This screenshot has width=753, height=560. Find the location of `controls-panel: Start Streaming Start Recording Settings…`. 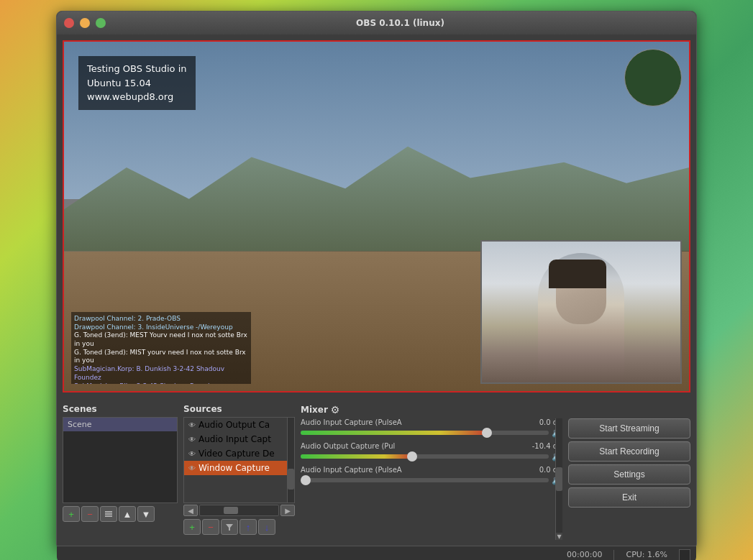

controls-panel: Start Streaming Start Recording Settings… is located at coordinates (629, 472).